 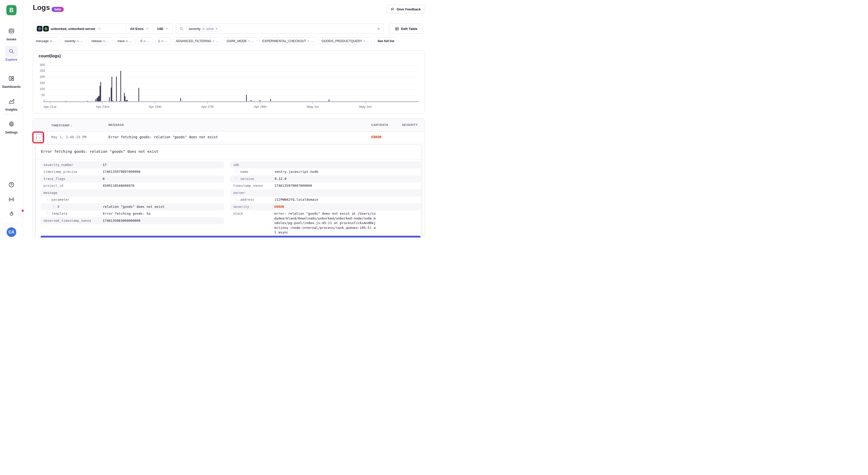 I want to click on sidebar-item-explore: Explore, so click(x=11, y=54).